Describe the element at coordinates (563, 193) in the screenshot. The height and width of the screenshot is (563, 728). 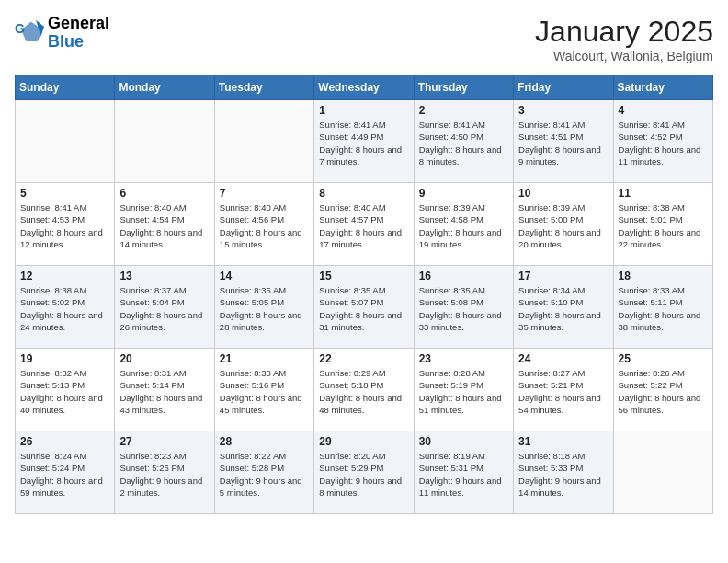
I see `day-number: 10` at that location.